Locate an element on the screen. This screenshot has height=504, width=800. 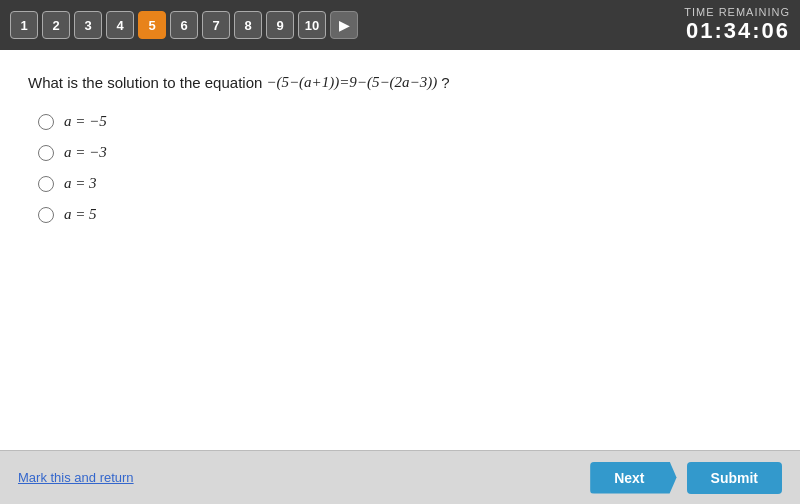
top-bar: 1 2 3 4 5 6 7 8 9 10 ▶ TIME REMAINING 01… is located at coordinates (400, 25).